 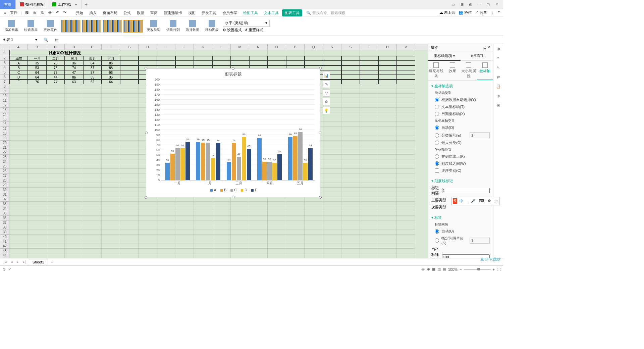 I want to click on table-cell: 84, so click(x=93, y=63).